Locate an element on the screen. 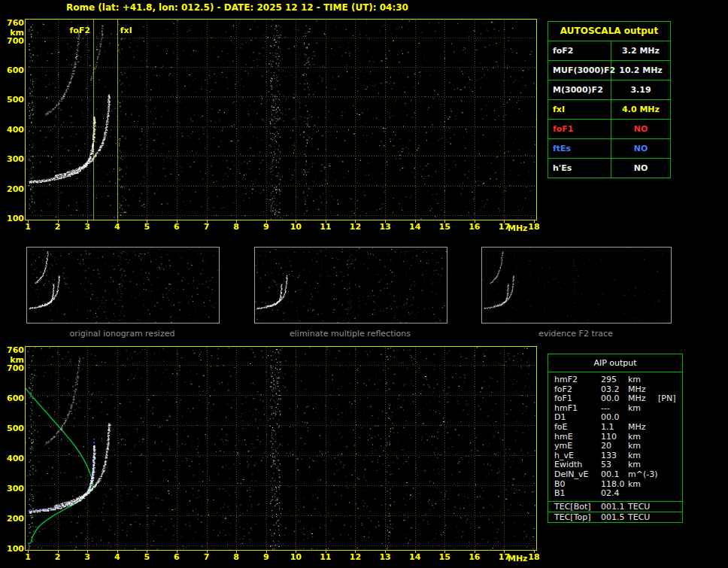 The height and width of the screenshot is (568, 728). autoscala-param-label: foF2 is located at coordinates (580, 51).